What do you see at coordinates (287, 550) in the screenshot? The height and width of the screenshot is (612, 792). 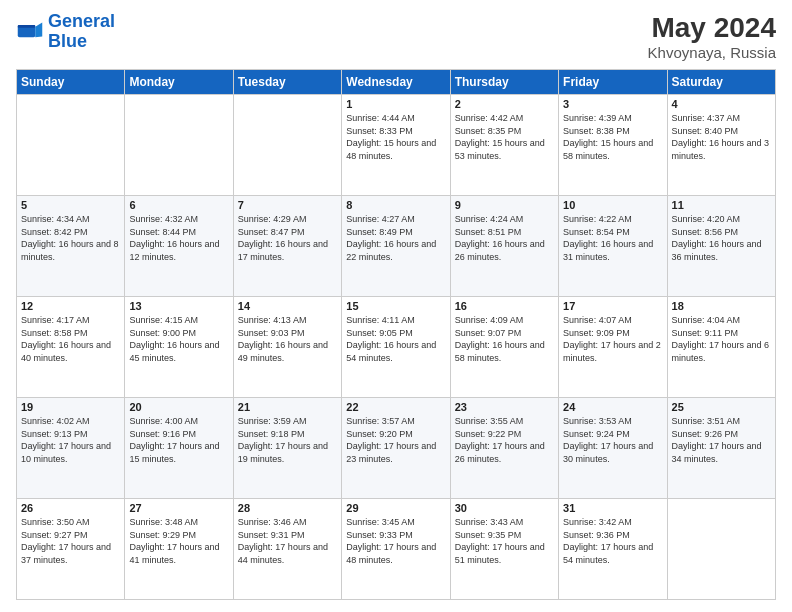 I see `day-cell: 28Sunrise: 3:46 AMSunset: 9:31 PMDayligh…` at bounding box center [287, 550].